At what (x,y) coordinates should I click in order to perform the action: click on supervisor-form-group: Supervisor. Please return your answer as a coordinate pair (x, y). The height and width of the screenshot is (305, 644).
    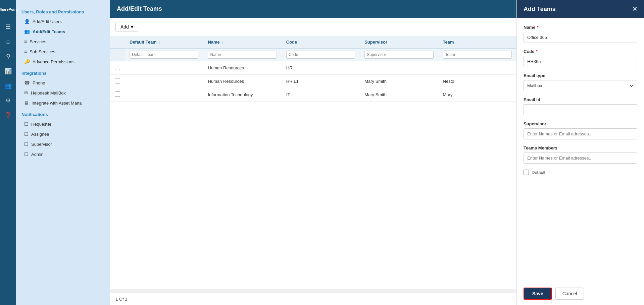
    Looking at the image, I should click on (581, 130).